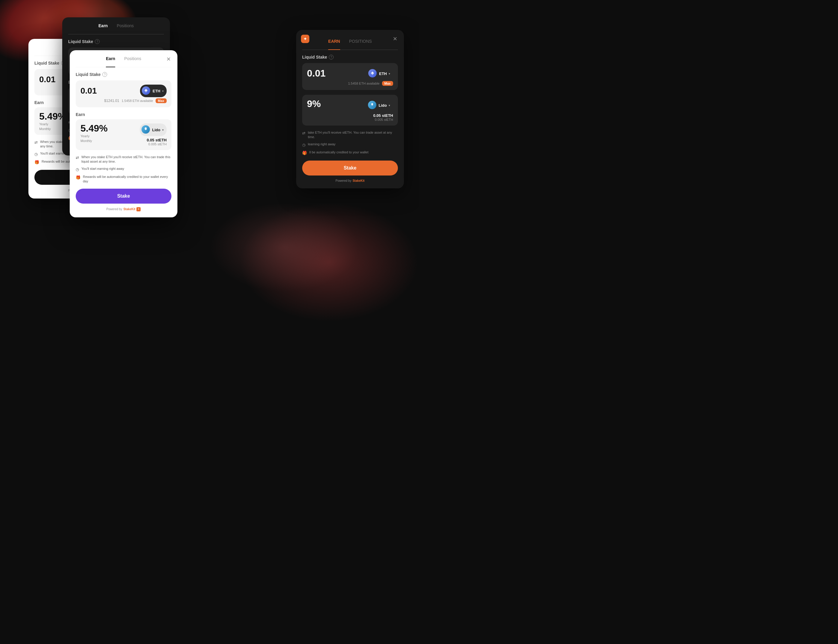 The image size is (838, 644). Describe the element at coordinates (339, 153) in the screenshot. I see `info-text-3-right: ll be automatically credited to your wal…` at that location.